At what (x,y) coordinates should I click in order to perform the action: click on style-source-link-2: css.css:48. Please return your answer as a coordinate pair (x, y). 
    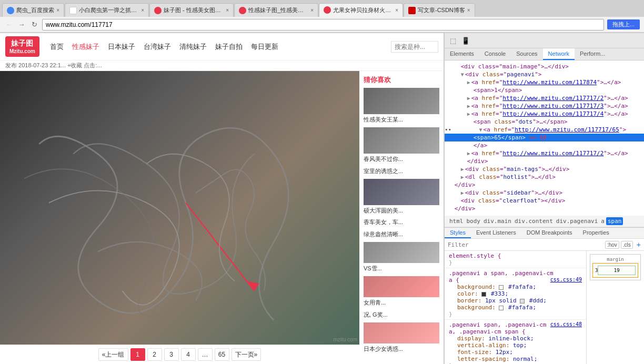
    Looking at the image, I should click on (566, 324).